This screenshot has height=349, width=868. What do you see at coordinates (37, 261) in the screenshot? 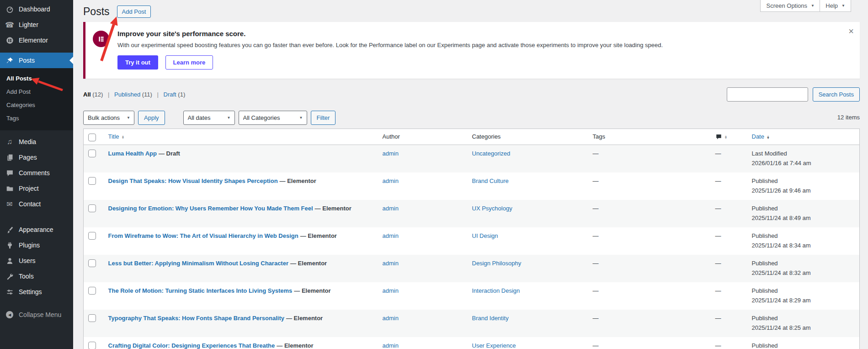
I see `sidebar-item-users: Users` at bounding box center [37, 261].